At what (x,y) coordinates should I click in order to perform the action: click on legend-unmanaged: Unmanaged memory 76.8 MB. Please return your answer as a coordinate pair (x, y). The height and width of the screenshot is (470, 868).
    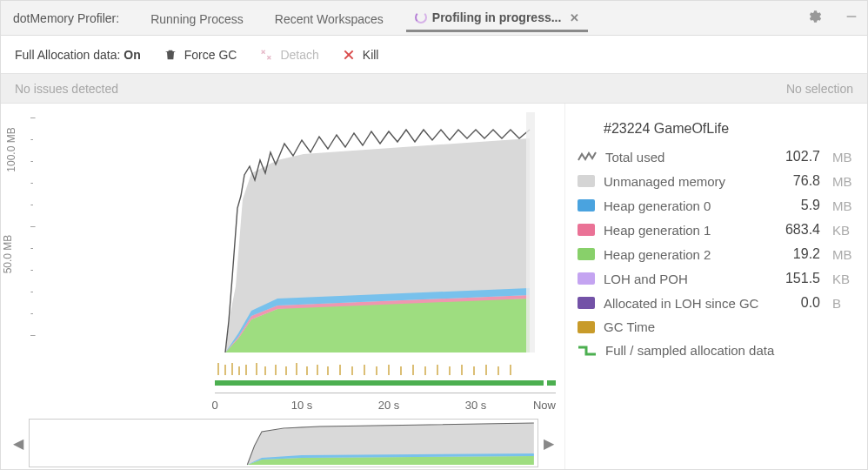
    Looking at the image, I should click on (717, 181).